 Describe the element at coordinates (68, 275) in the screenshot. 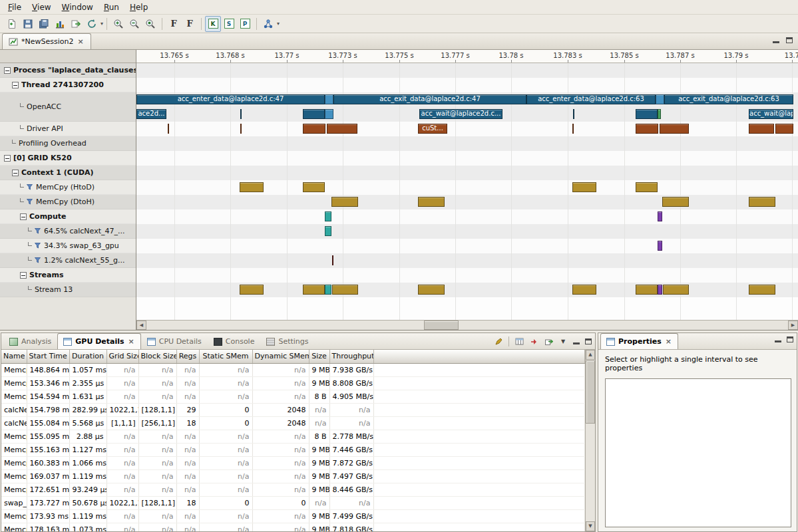

I see `timeline-tree-row: Streams` at that location.